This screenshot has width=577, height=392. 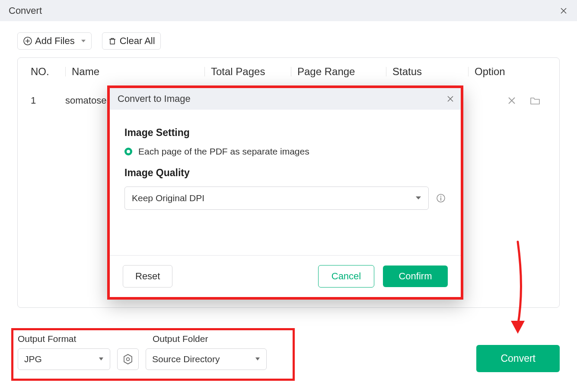 What do you see at coordinates (450, 99) in the screenshot?
I see `dialog-close-icon` at bounding box center [450, 99].